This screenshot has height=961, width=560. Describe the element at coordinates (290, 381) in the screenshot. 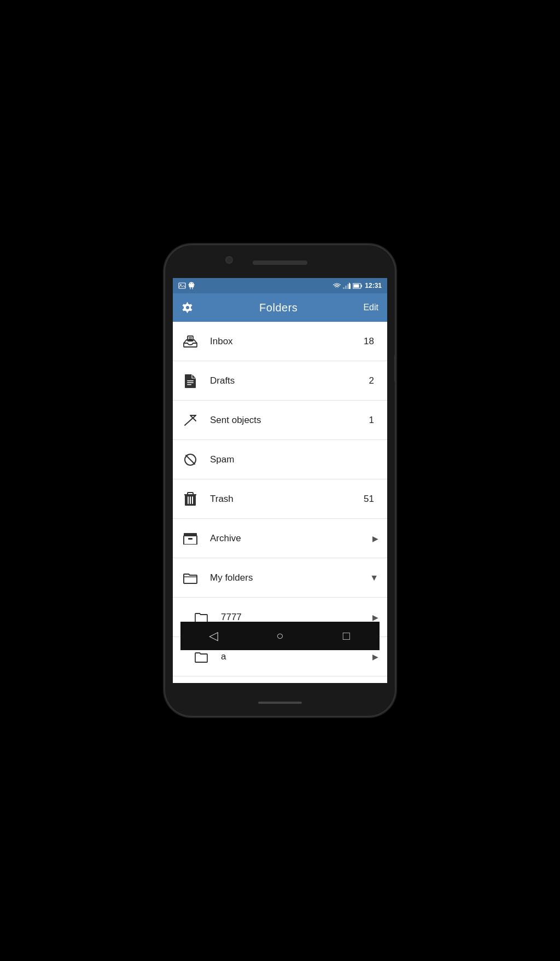

I see `drafts-label: Drafts` at that location.